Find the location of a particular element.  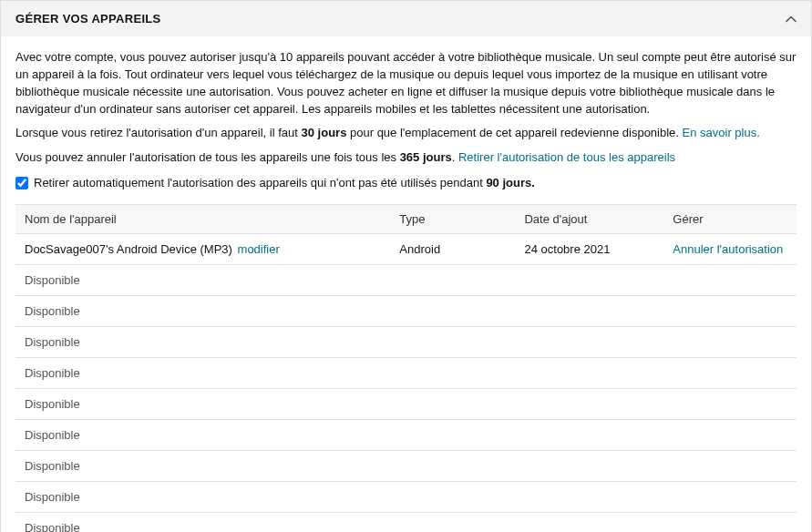

table-header-row: Nom de l'appareil Type Date d'ajout Gére… is located at coordinates (406, 220).